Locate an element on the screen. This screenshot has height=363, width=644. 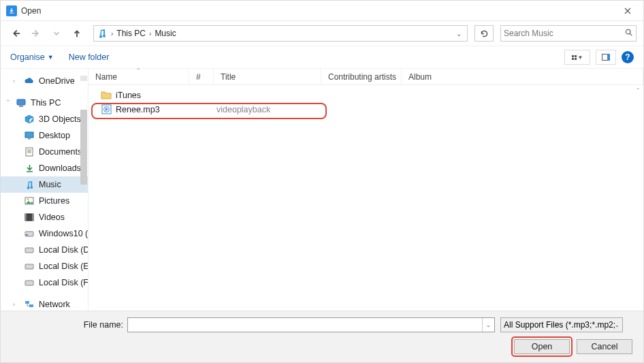
chevron-down-icon: ⌄ is located at coordinates (617, 326).